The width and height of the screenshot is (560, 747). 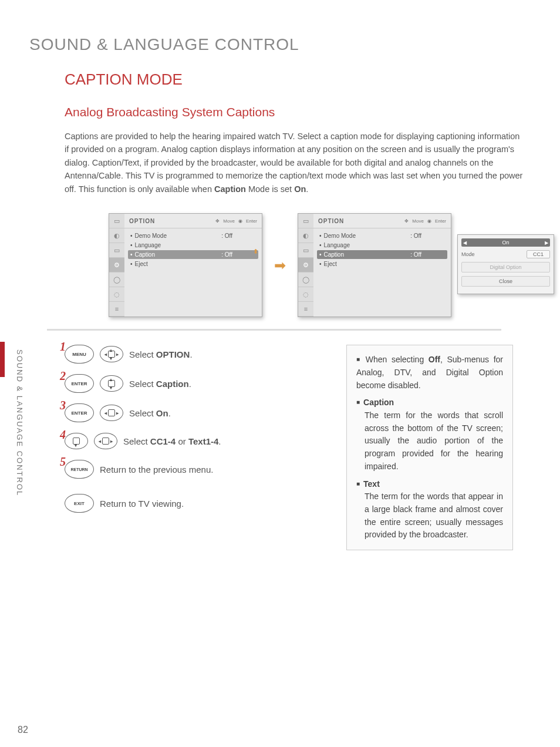 What do you see at coordinates (63, 435) in the screenshot?
I see `step-number: 4` at bounding box center [63, 435].